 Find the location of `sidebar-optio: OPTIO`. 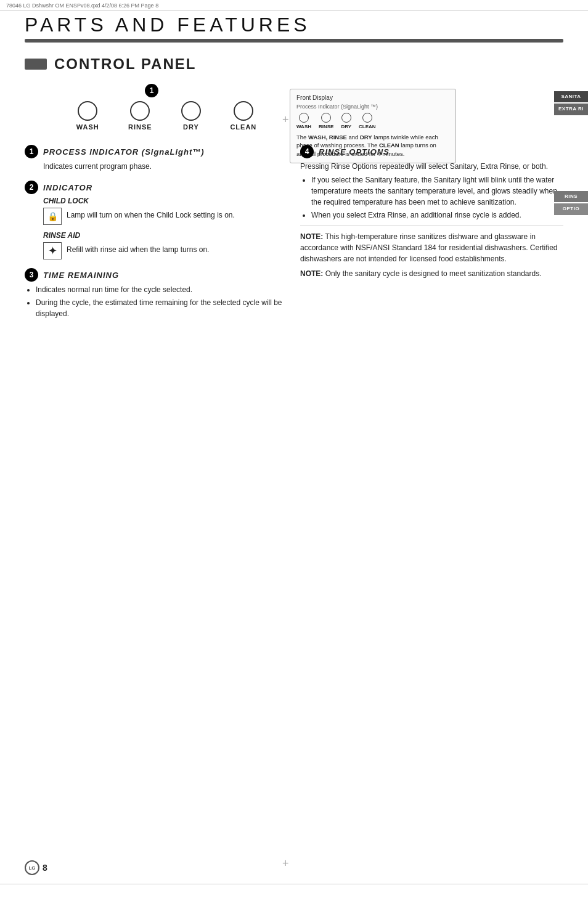

sidebar-optio: OPTIO is located at coordinates (571, 209).